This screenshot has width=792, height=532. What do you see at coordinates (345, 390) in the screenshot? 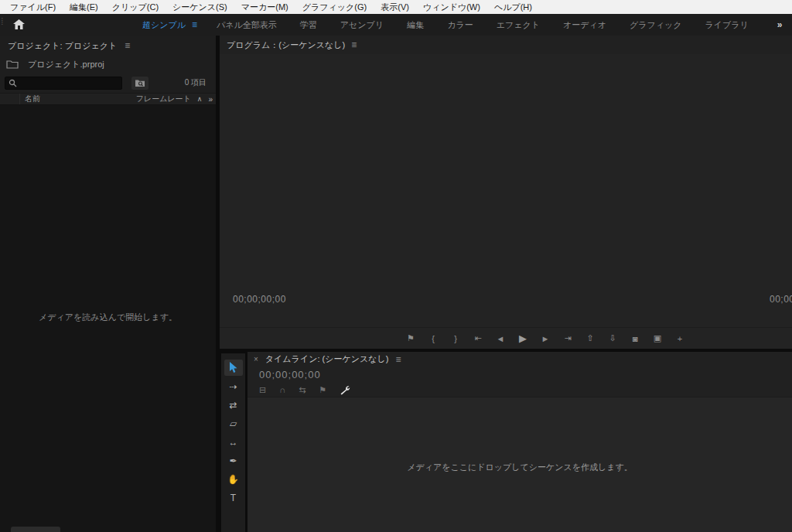
I see `timeline-settings-button` at bounding box center [345, 390].